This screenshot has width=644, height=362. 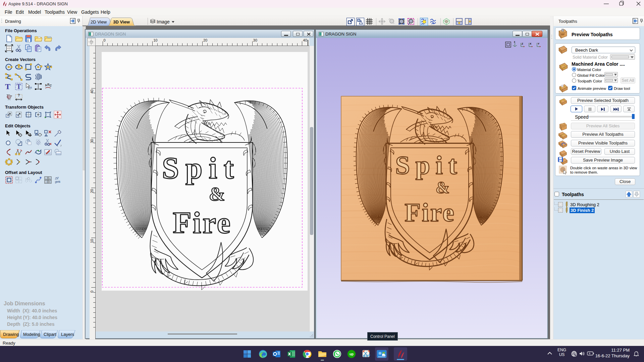 I want to click on svg-text: Ziľ, so click(x=57, y=178).